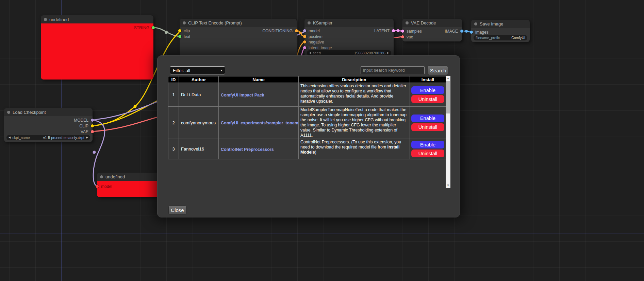 This screenshot has width=644, height=281. What do you see at coordinates (84, 132) in the screenshot?
I see `output-label: VAE` at bounding box center [84, 132].